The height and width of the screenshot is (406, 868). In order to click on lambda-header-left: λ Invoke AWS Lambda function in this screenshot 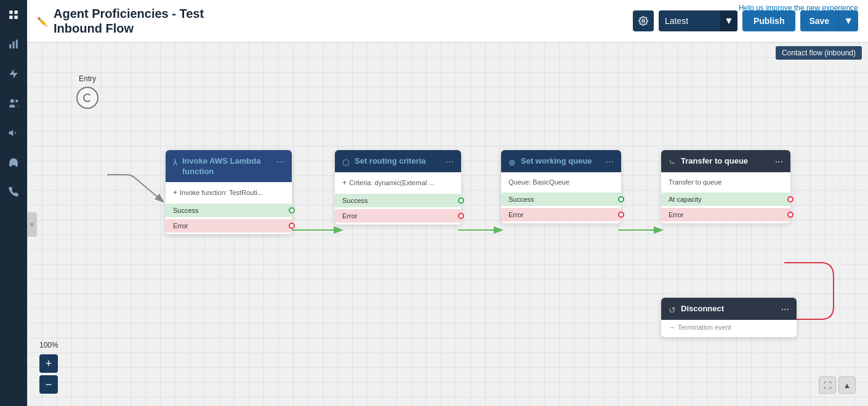, I will do `click(225, 167)`.